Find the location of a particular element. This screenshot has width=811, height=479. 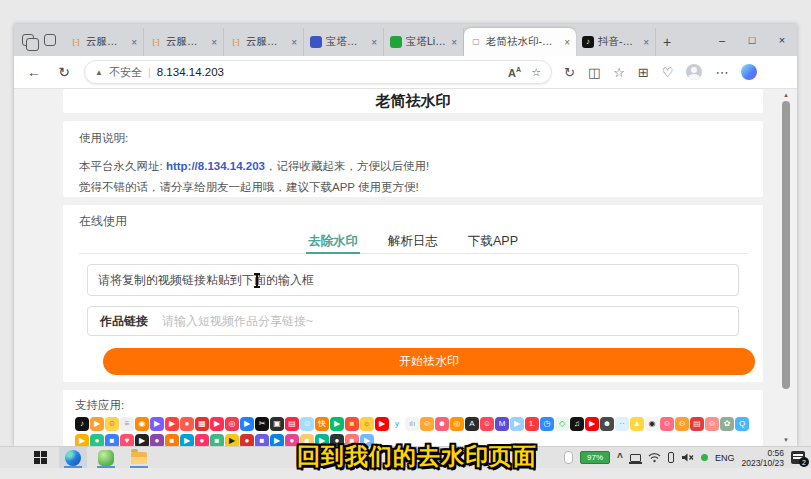

supported-apps-card: 支持应用: ♪▶☺≡◉▶▶●▦▶◎▶✂▣▤☺快▶■☼▶yılı☺☻◎A☺M▶1.… is located at coordinates (413, 418).